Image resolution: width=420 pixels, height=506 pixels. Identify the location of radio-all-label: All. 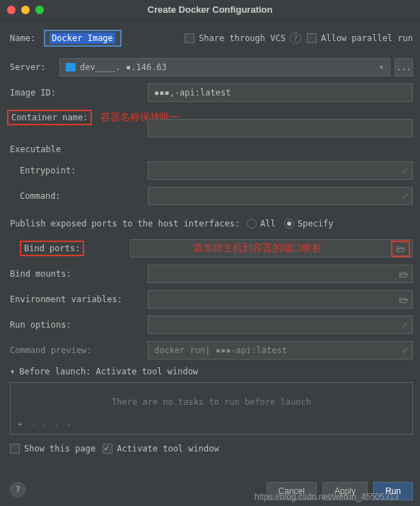
(268, 224).